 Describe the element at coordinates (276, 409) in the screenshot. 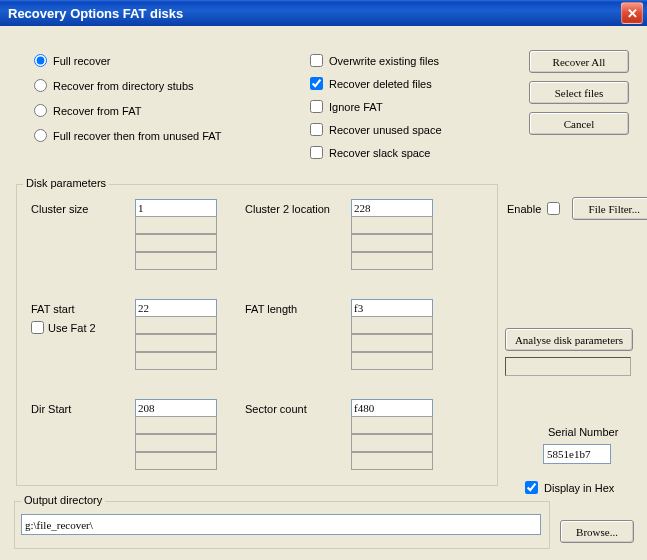

I see `sector-count-label: Sector count` at that location.